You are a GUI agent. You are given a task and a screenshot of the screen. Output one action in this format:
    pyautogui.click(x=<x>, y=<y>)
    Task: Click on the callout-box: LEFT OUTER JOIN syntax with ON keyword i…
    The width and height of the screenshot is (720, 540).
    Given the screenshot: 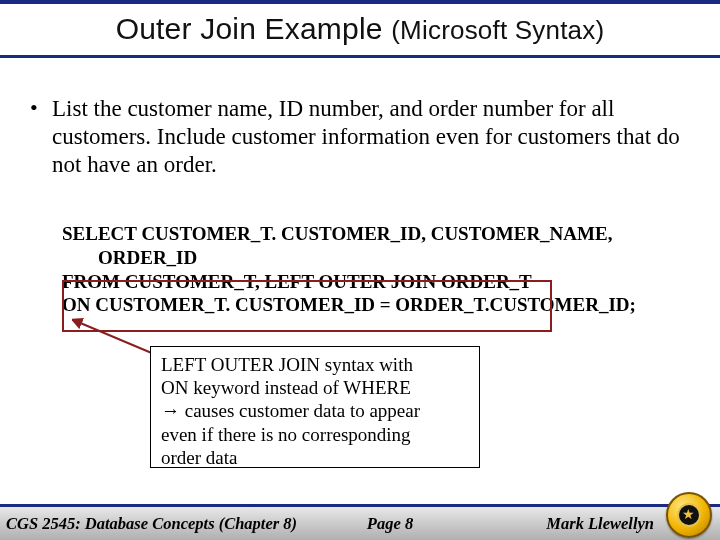 What is the action you would take?
    pyautogui.click(x=315, y=407)
    